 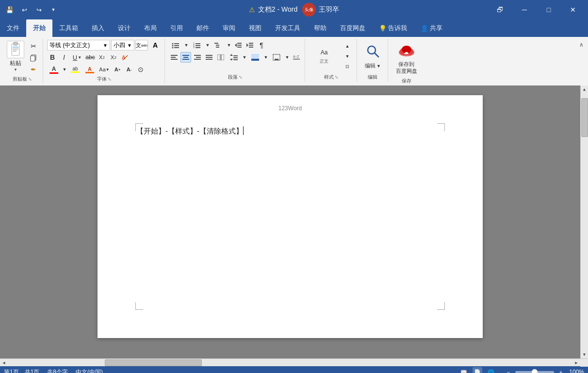 What do you see at coordinates (585, 355) in the screenshot?
I see `scroll-down-arrow: ▼` at bounding box center [585, 355].